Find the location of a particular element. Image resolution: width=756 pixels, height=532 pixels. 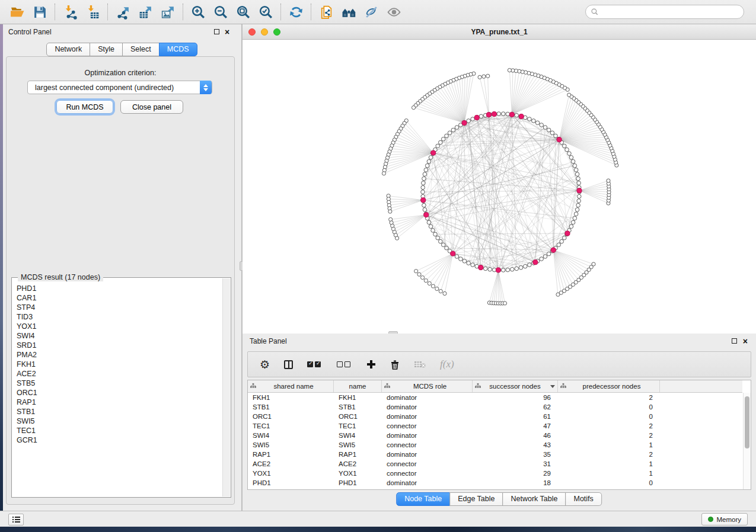

column-header-shared-name: shared name is located at coordinates (291, 386).